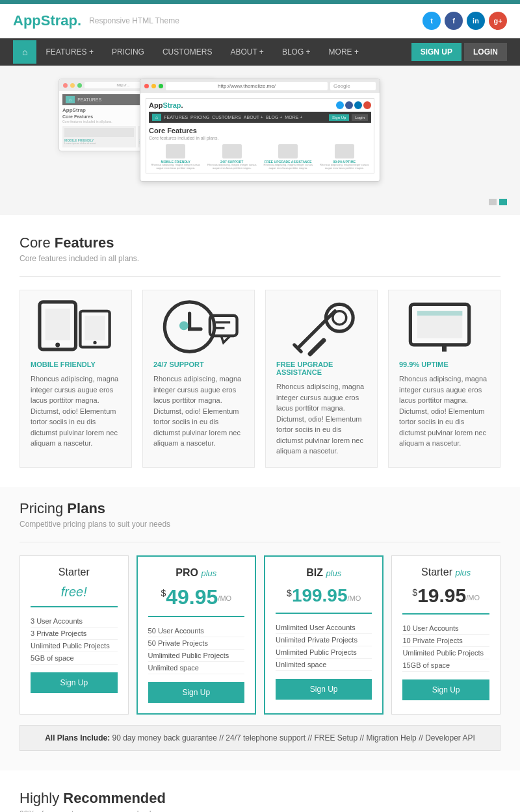 The width and height of the screenshot is (520, 812). Describe the element at coordinates (77, 738) in the screenshot. I see `all-plans-label: All Plans Include:` at that location.